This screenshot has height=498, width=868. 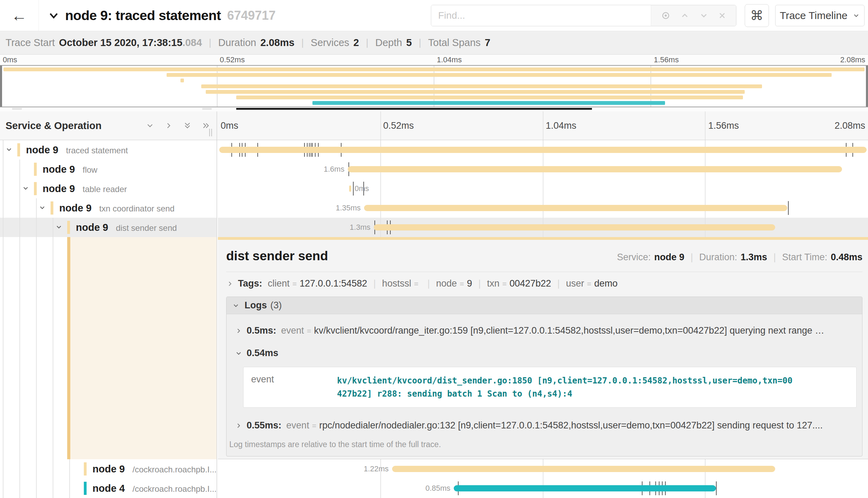 What do you see at coordinates (19, 15) in the screenshot?
I see `back-button: ←` at bounding box center [19, 15].